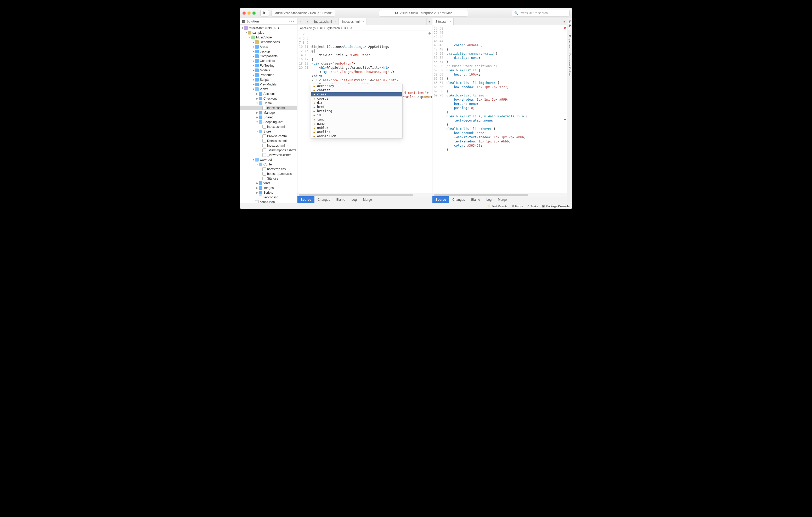 This screenshot has height=517, width=812. I want to click on panel-options-icon: ▭ ×, so click(292, 21).